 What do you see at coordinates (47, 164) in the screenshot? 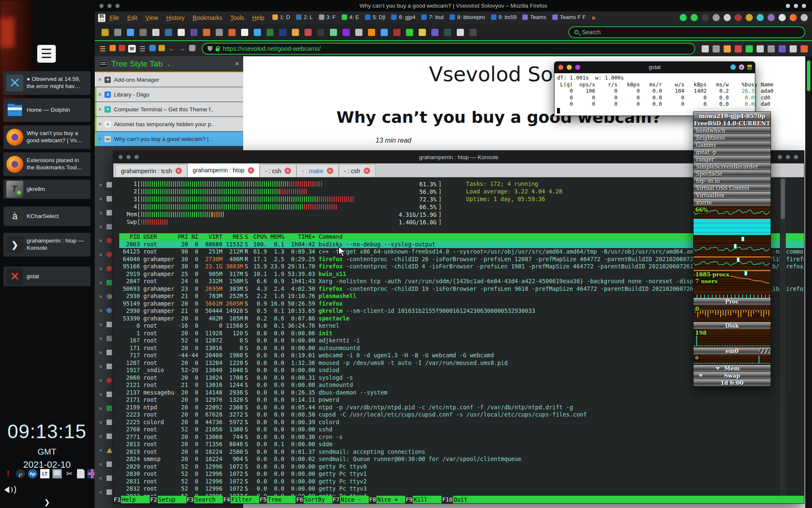
I see `task-item-firefox: Extensions placed in the Bookmarks Tool…` at bounding box center [47, 164].